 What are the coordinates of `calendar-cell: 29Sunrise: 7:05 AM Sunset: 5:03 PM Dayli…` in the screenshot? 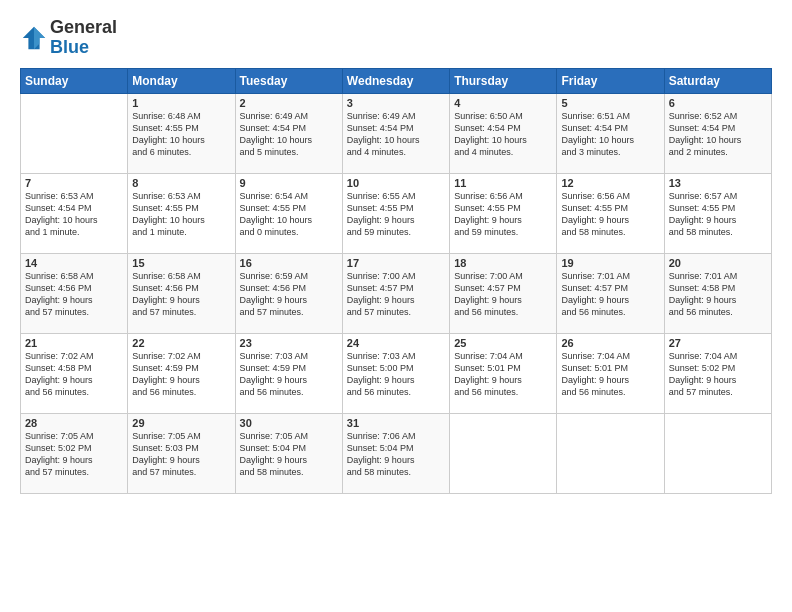 It's located at (182, 453).